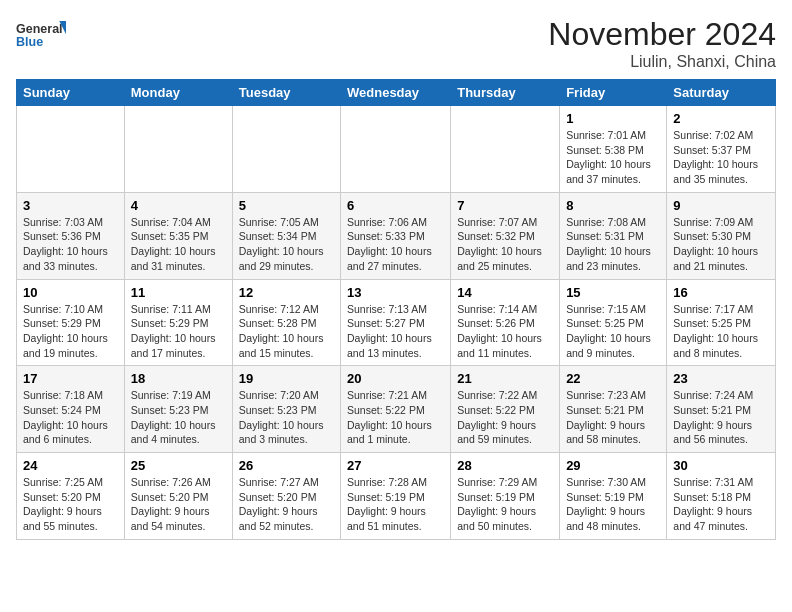  Describe the element at coordinates (721, 418) in the screenshot. I see `day-detail: Sunrise: 7:24 AM Sunset: 5:21 PM Dayligh…` at that location.